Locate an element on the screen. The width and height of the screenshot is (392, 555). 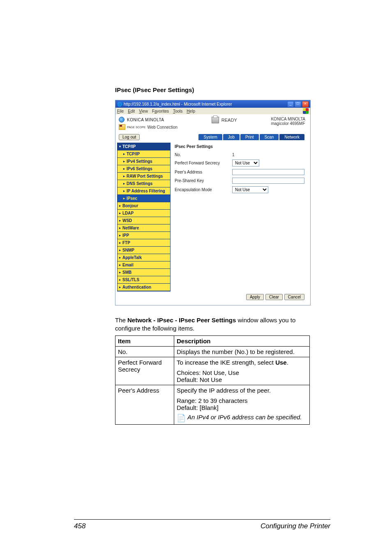
value-no: 1 is located at coordinates (268, 155).